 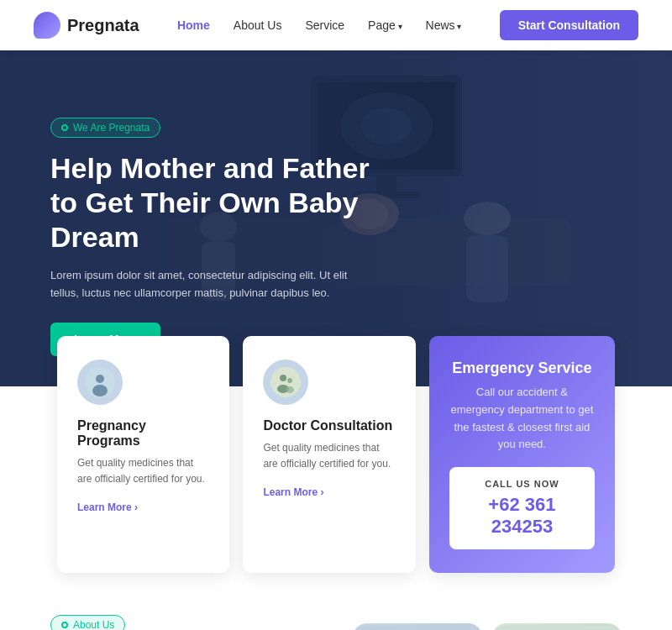 What do you see at coordinates (47, 25) in the screenshot?
I see `logo-icon` at bounding box center [47, 25].